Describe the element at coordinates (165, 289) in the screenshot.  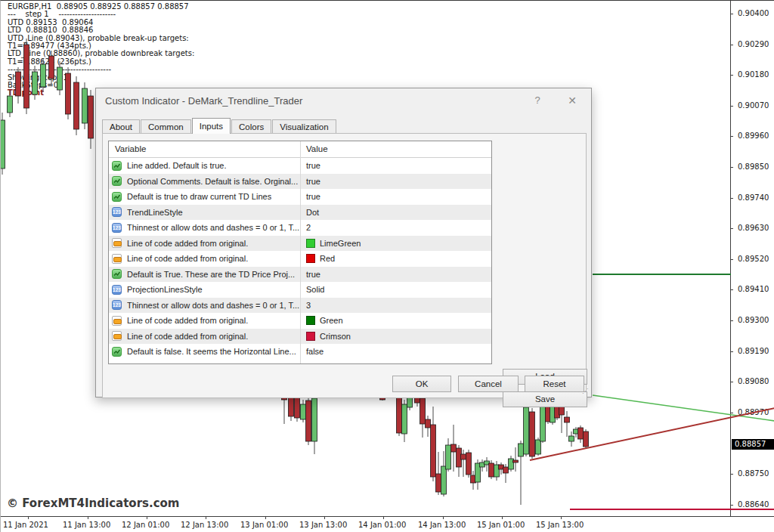
I see `parameter-label: ProjectionLinesStyle` at that location.